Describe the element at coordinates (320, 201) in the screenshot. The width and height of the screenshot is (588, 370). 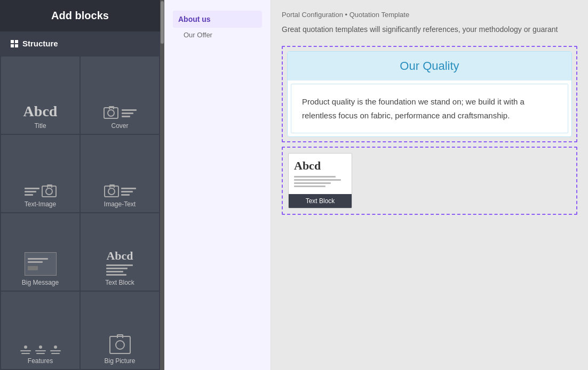
I see `tbp-footer: Text Block` at that location.